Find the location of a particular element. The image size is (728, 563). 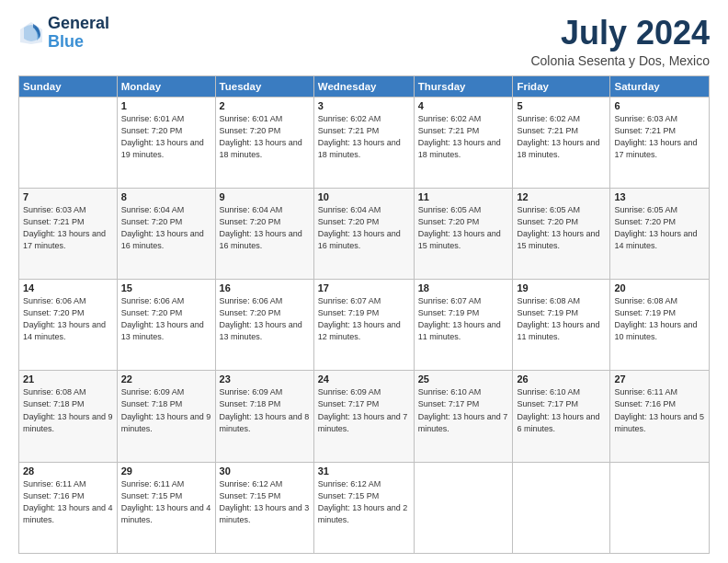

sunrise-text: Sunrise: 6:01 AM is located at coordinates (153, 119).